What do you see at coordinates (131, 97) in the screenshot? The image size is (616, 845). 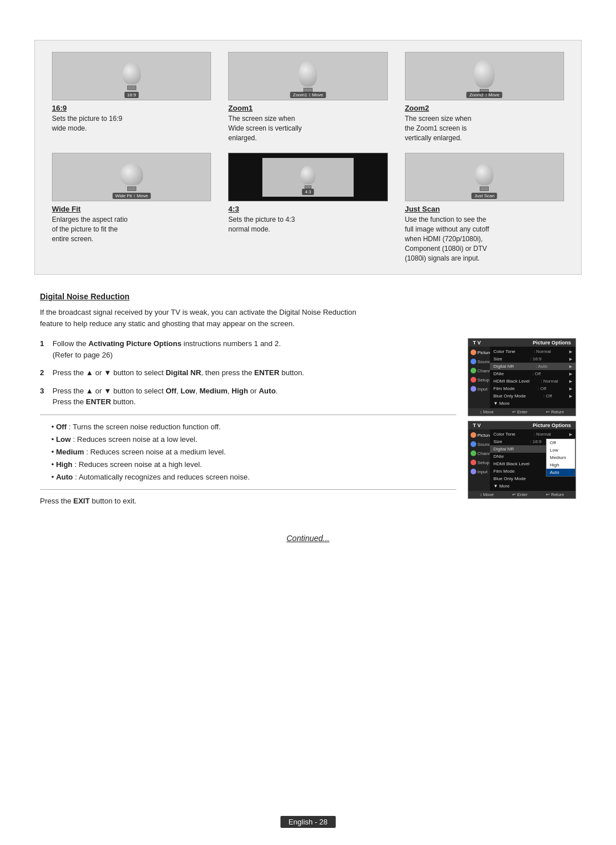 I see `grid-item-16-9: 16:9 16:9 Sets the picture to 16:9wide m…` at bounding box center [131, 97].